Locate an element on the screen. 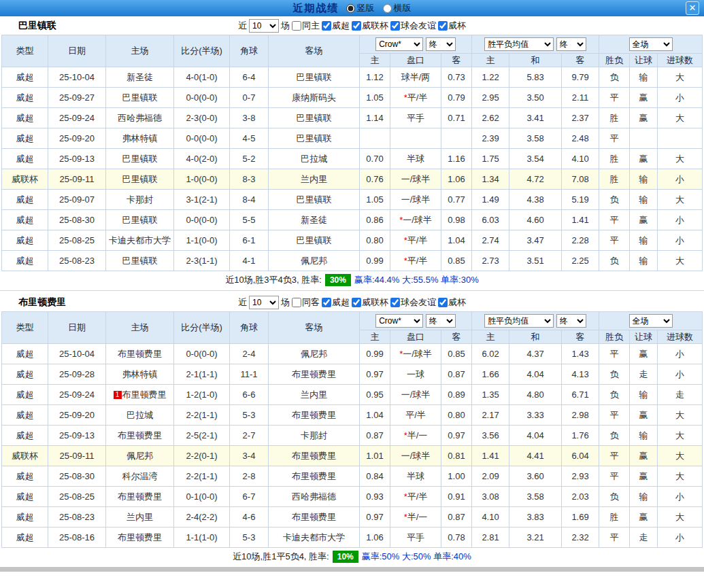 This screenshot has height=588, width=704. same-venue-filter: 同客 is located at coordinates (306, 302).